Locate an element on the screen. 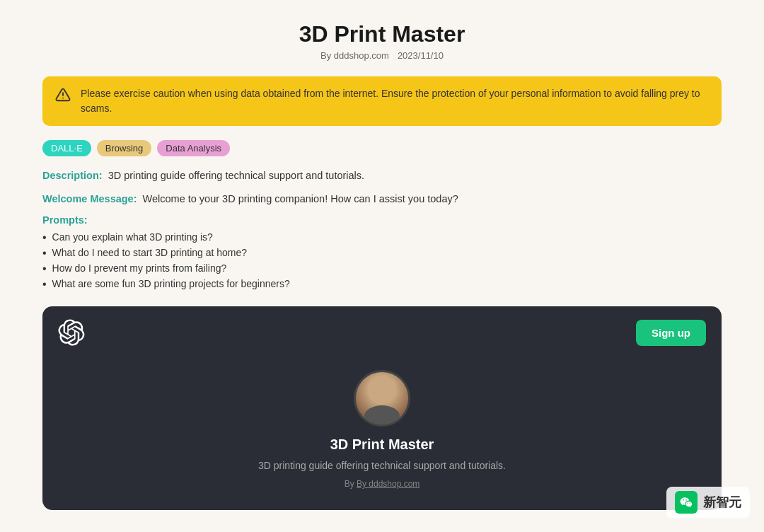  dark-card-header: Sign up is located at coordinates (382, 331).